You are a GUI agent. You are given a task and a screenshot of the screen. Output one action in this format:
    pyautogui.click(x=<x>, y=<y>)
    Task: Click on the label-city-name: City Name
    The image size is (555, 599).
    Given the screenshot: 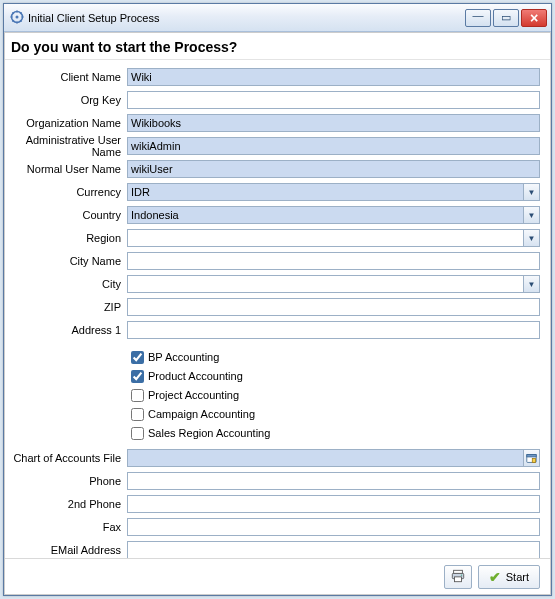 What is the action you would take?
    pyautogui.click(x=67, y=261)
    